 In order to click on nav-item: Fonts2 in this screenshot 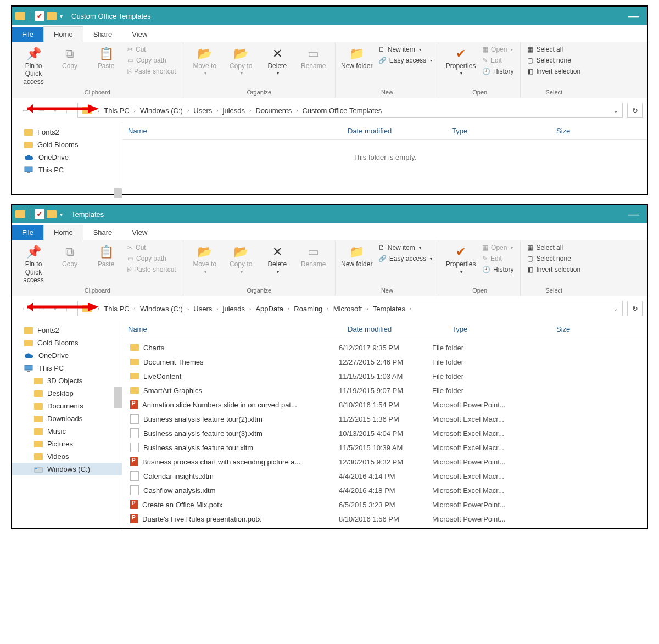, I will do `click(67, 132)`.